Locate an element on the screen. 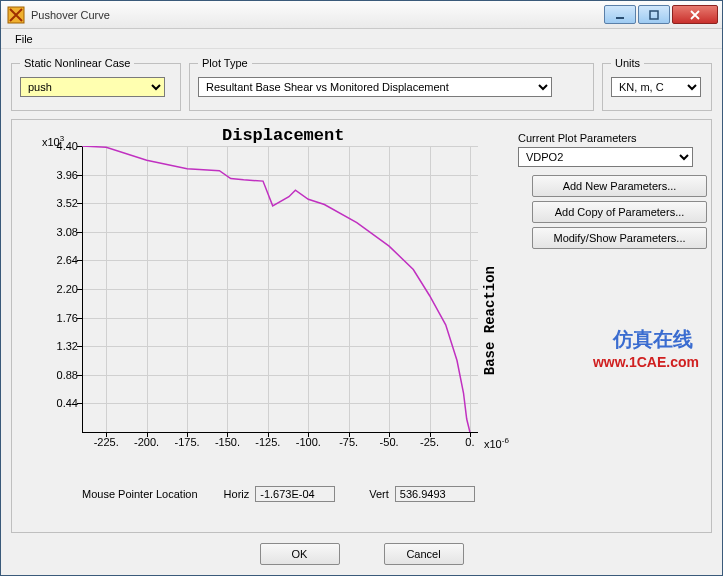 This screenshot has height=576, width=723. y-tick-label: 3.08 is located at coordinates (60, 232).